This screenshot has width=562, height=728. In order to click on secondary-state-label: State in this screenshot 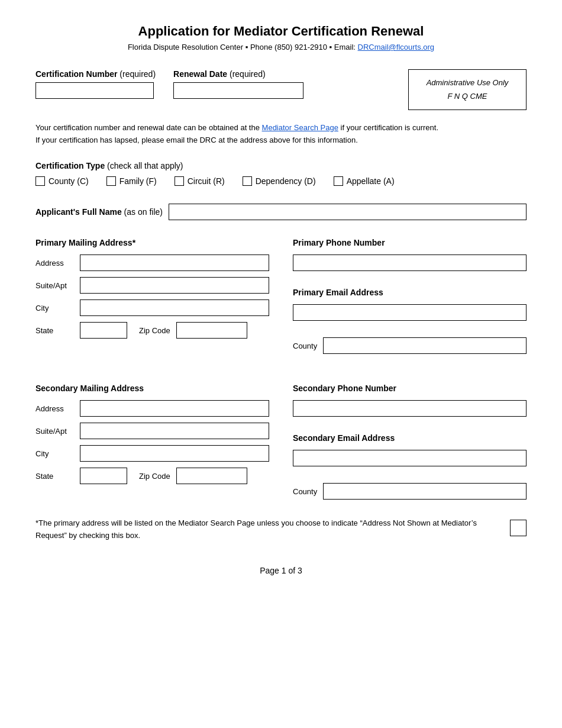, I will do `click(54, 476)`.